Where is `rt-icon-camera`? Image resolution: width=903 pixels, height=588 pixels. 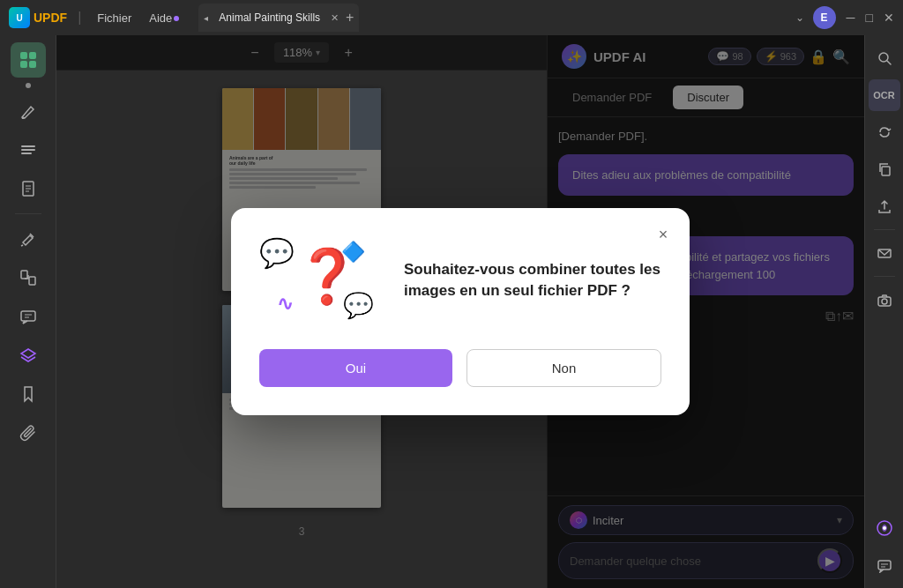 rt-icon-camera is located at coordinates (884, 300).